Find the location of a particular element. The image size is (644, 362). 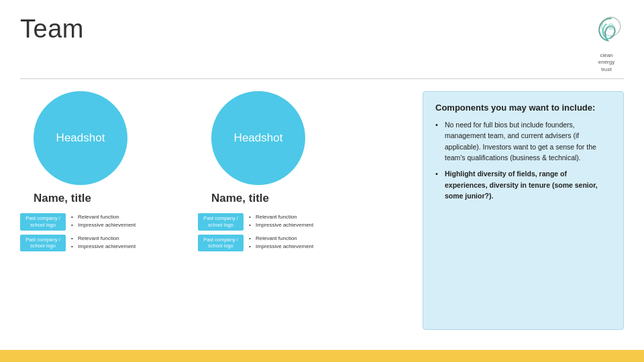

credential-row-1-1: Past company / school logo Relevant func… is located at coordinates (106, 222).